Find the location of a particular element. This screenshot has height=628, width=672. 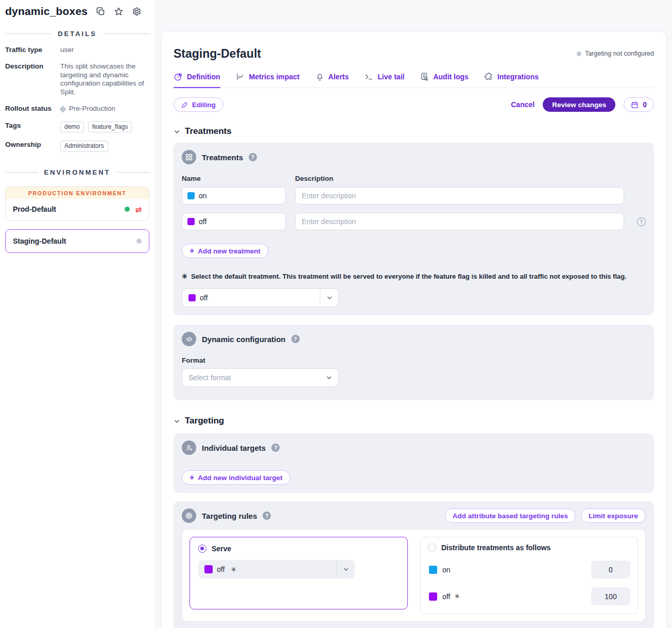

swap-arrows-icon: ⇄ is located at coordinates (138, 209).